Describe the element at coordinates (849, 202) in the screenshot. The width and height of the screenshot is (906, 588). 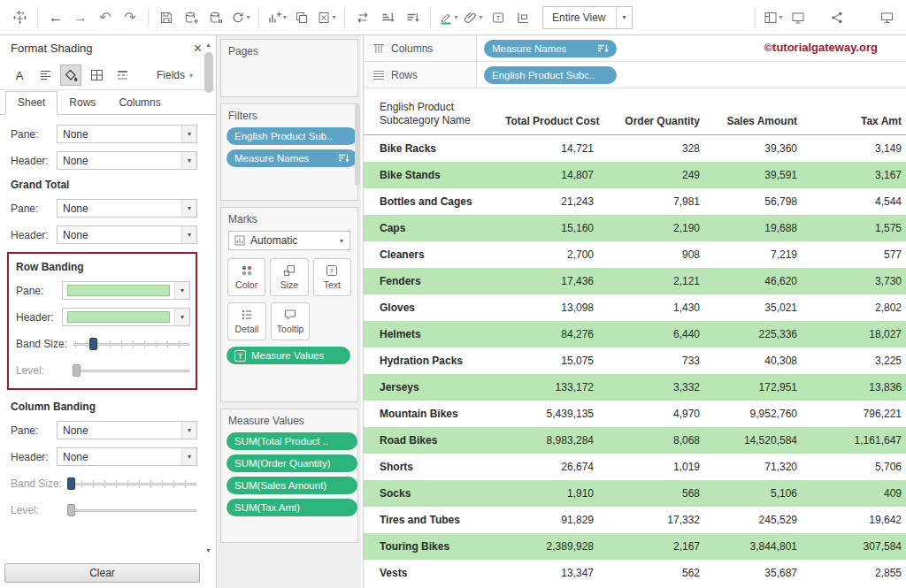
I see `value-cell: 4,544` at that location.